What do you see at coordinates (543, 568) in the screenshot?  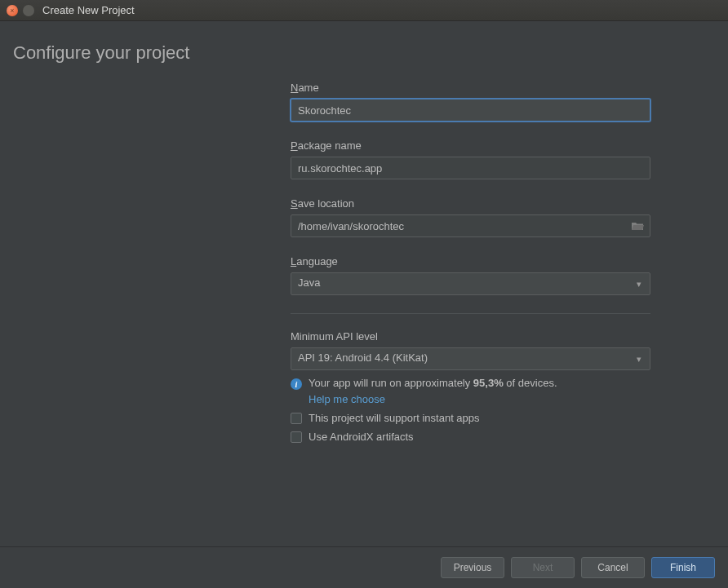 I see `next-button: Next` at bounding box center [543, 568].